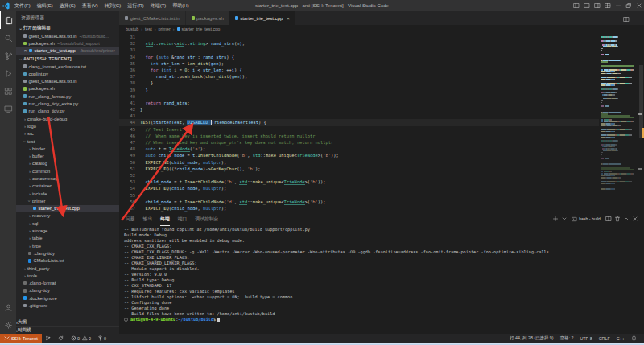 This screenshot has width=644, height=345. I want to click on tree-item-recovery: ›recovery, so click(68, 216).